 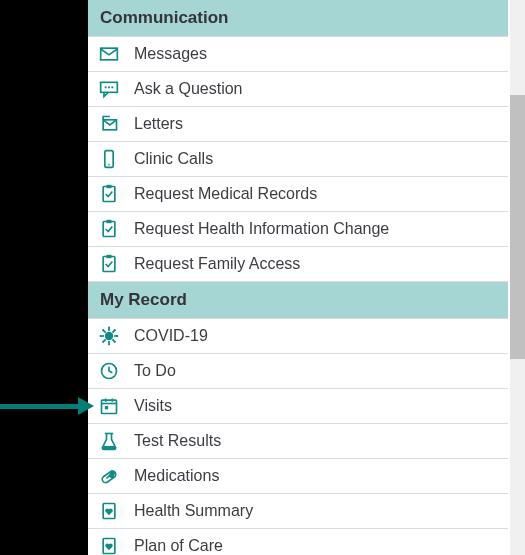 What do you see at coordinates (109, 371) in the screenshot?
I see `clock-icon` at bounding box center [109, 371].